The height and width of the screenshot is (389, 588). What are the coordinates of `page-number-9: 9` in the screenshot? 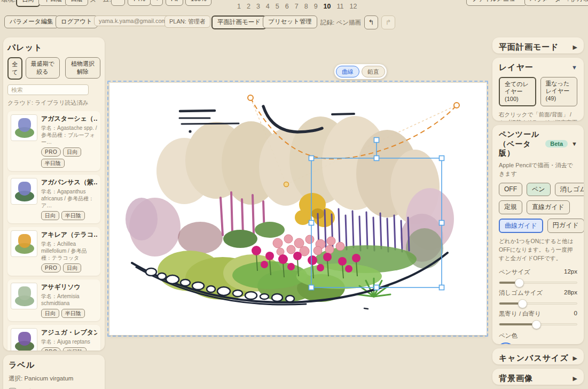 It's located at (316, 6).